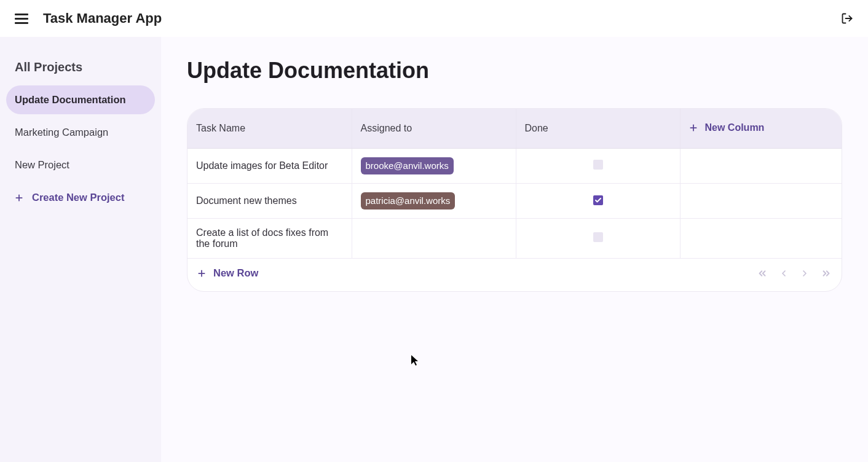 This screenshot has width=868, height=462. What do you see at coordinates (794, 273) in the screenshot?
I see `pager` at bounding box center [794, 273].